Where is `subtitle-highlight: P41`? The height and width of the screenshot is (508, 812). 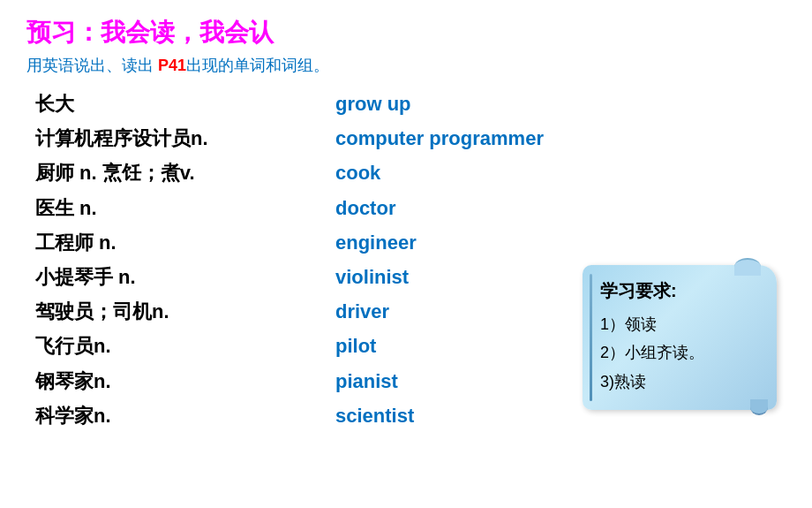 subtitle-highlight: P41 is located at coordinates (172, 65).